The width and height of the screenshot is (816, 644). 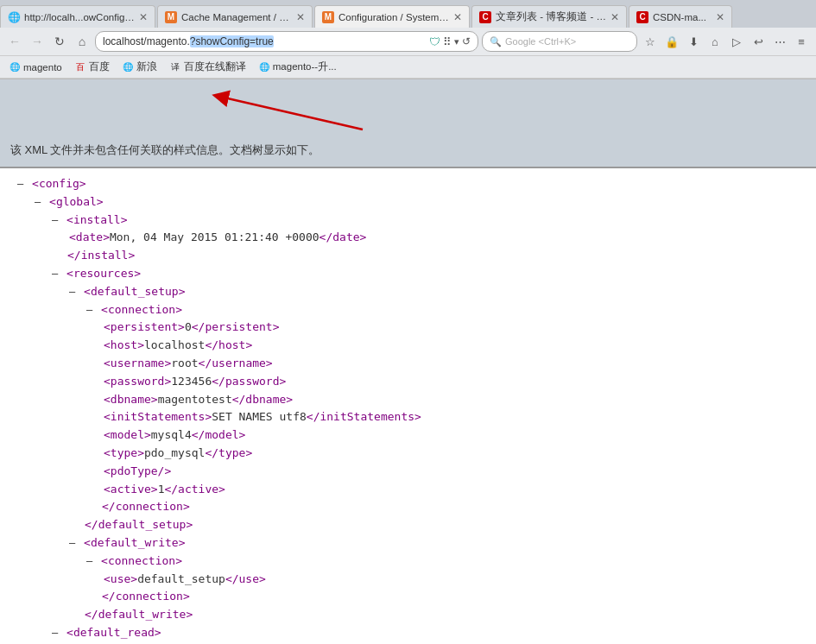 What do you see at coordinates (693, 41) in the screenshot?
I see `download-icon: ⬇` at bounding box center [693, 41].